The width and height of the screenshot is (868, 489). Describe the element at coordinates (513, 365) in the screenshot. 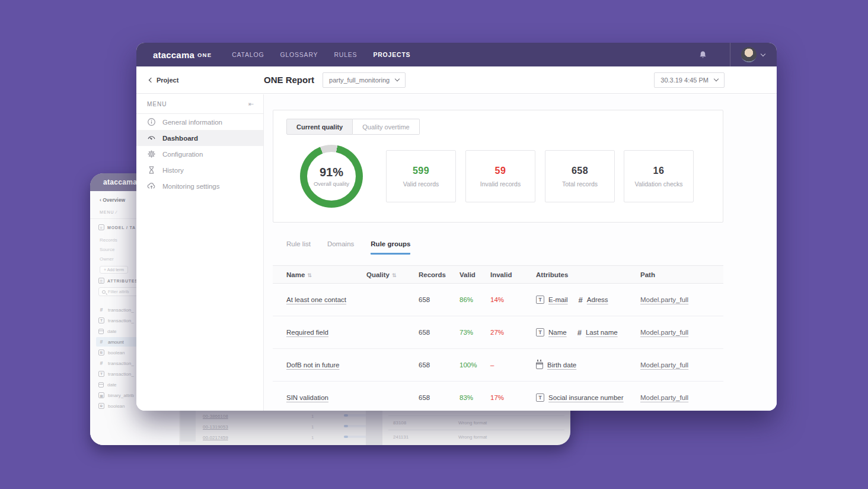

I see `invalid-cell: –` at that location.